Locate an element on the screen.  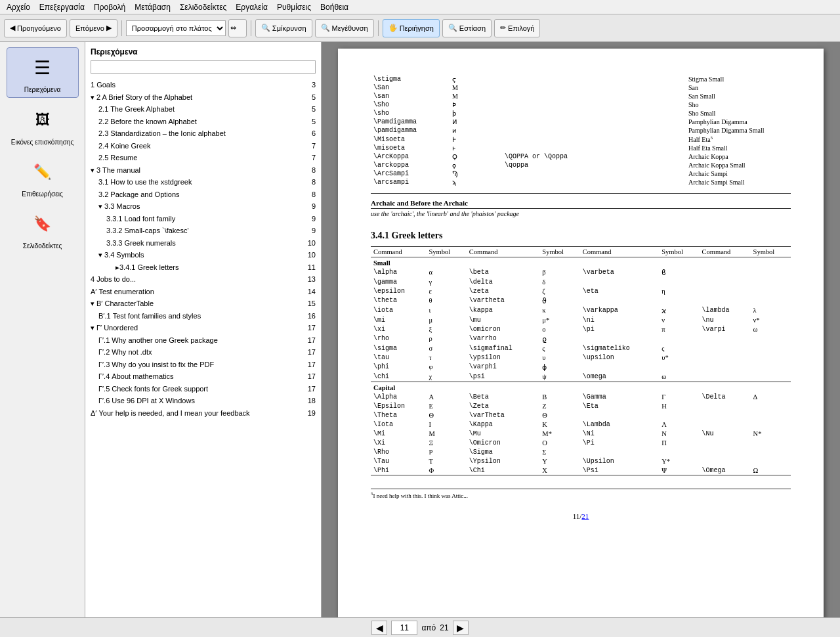
sidebar-review-label: Επιθεωρήσεις is located at coordinates (42, 194).